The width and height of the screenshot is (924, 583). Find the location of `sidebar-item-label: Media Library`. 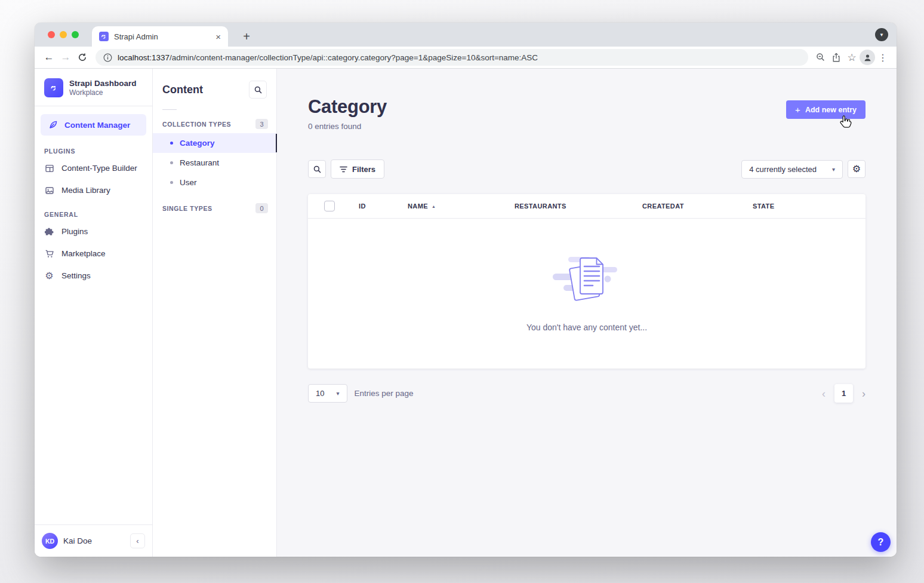

sidebar-item-label: Media Library is located at coordinates (86, 190).